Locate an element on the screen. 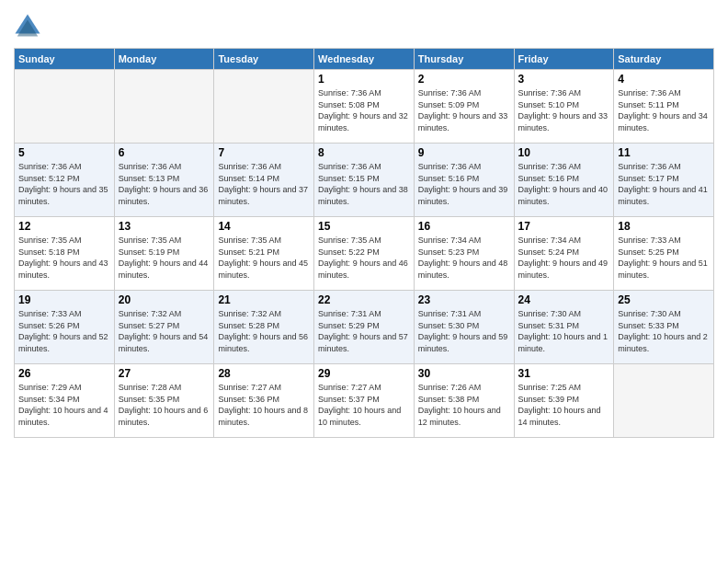 The image size is (728, 563). day-number: 16 is located at coordinates (464, 226).